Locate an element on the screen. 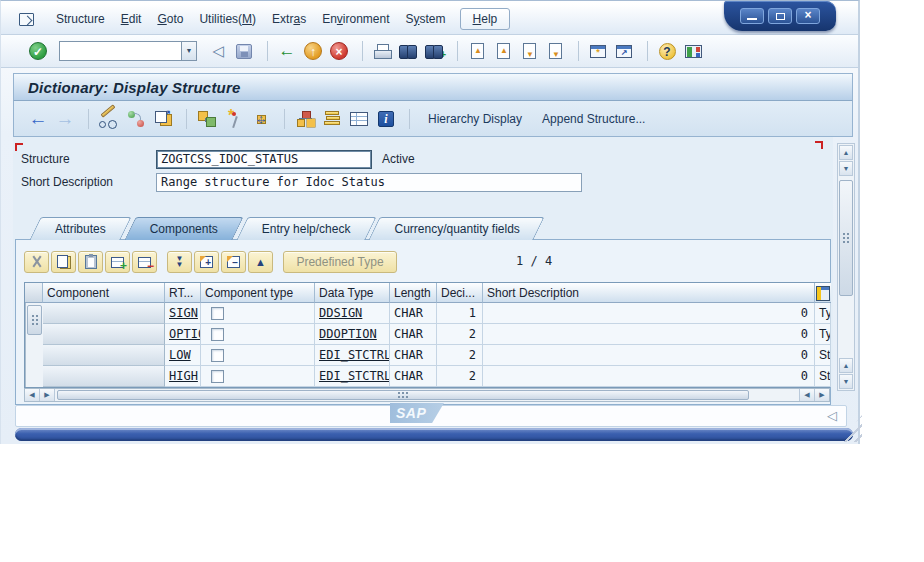  collapse-button: − is located at coordinates (234, 262).